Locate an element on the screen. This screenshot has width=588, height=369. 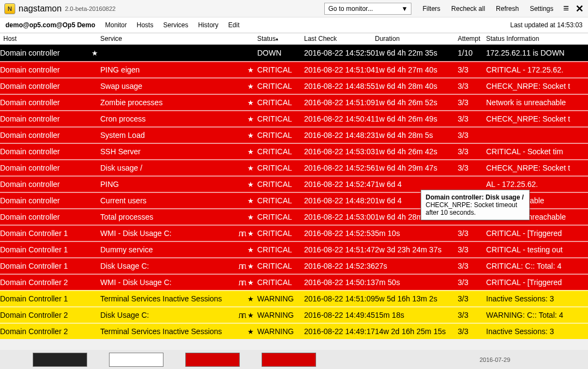
table-row: Domain Controller 1Dummy serviceCRITICAL… is located at coordinates (294, 249).